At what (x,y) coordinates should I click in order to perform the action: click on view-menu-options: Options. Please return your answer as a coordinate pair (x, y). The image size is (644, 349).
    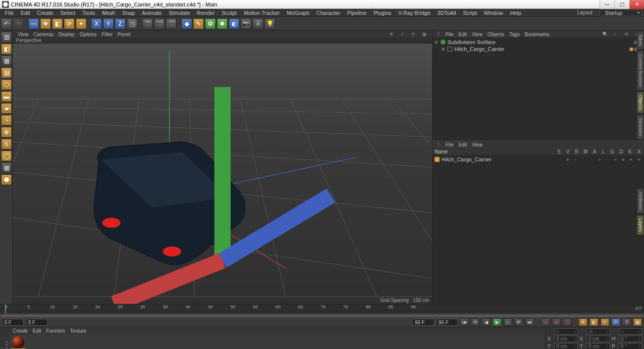
    Looking at the image, I should click on (88, 35).